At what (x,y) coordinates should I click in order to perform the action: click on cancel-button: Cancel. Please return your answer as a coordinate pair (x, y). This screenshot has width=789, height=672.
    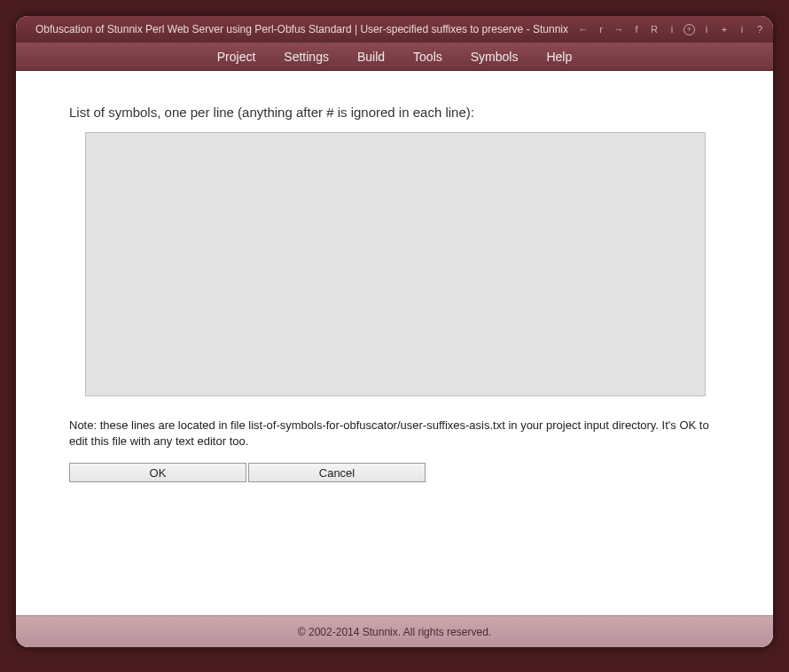
    Looking at the image, I should click on (337, 473).